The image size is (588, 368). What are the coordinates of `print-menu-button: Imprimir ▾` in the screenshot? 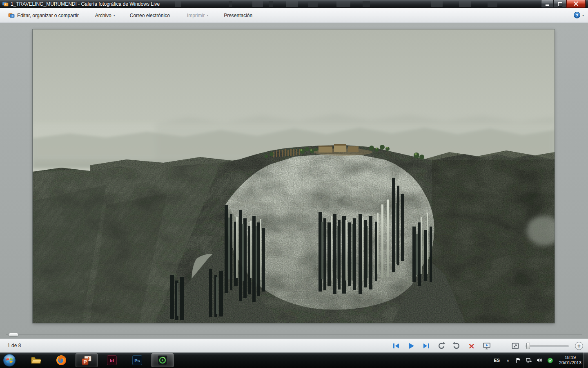 It's located at (198, 16).